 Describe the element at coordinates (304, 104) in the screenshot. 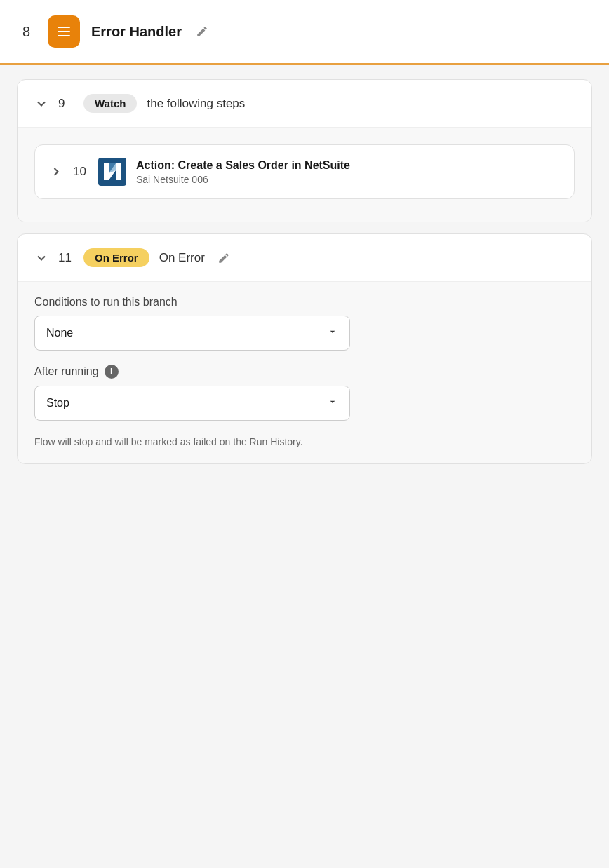

I see `step-9-row: 9 Watch the following steps` at that location.